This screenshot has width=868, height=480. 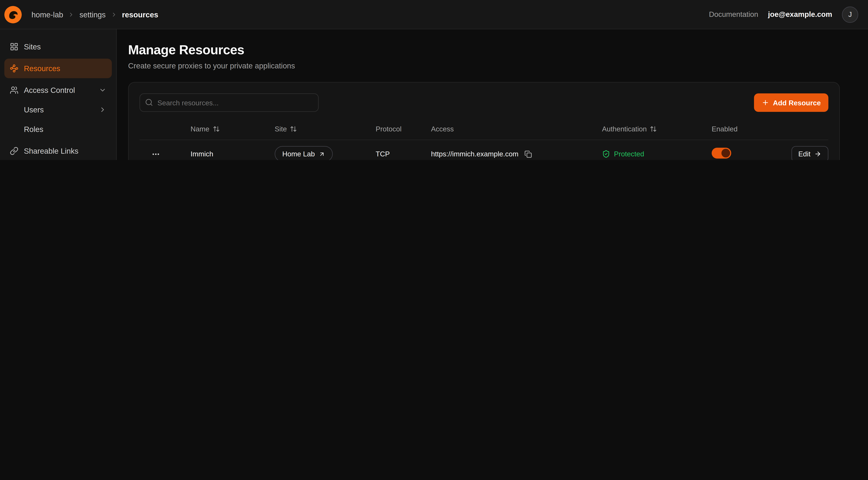 I want to click on breadcrumb-resources: resources, so click(x=140, y=14).